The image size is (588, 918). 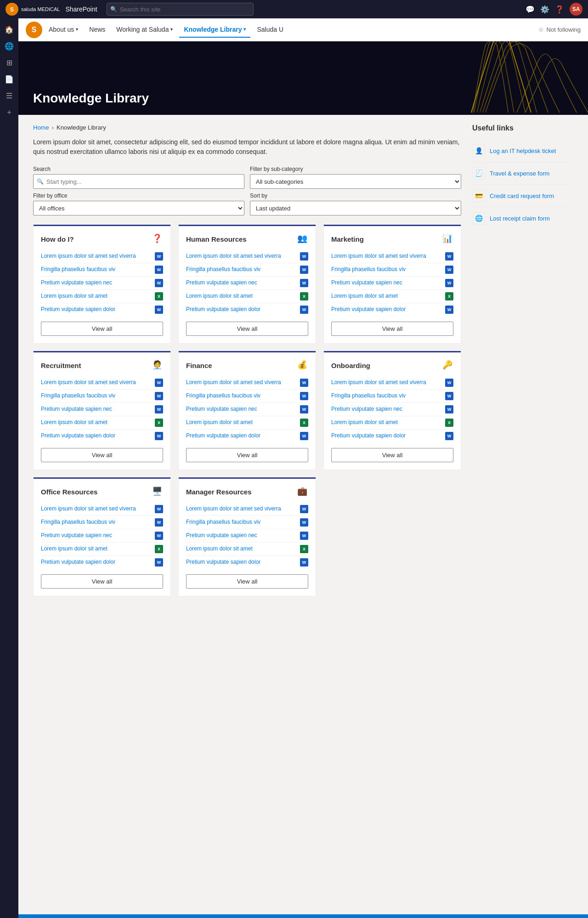 I want to click on sidebar-add-icon: ＋, so click(x=9, y=112).